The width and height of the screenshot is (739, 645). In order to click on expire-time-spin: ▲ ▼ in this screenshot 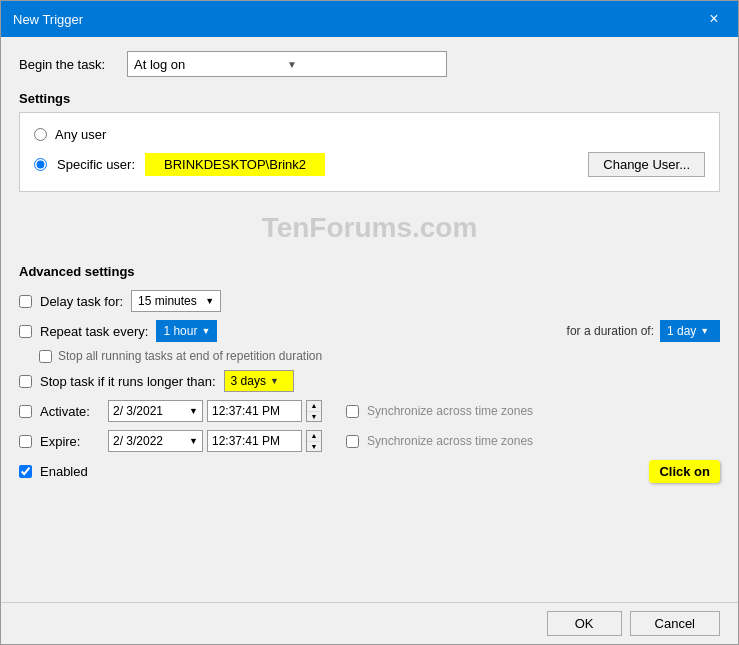, I will do `click(314, 441)`.